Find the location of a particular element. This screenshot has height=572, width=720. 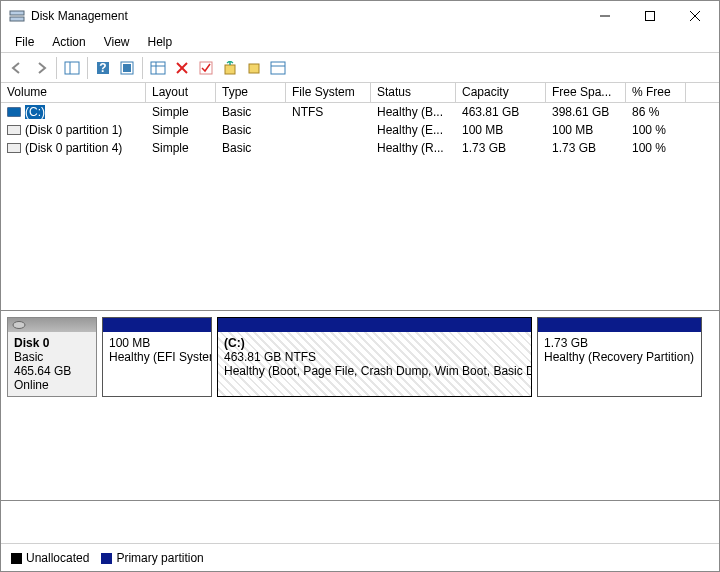

legend: Unallocated Primary partition is located at coordinates (360, 557).